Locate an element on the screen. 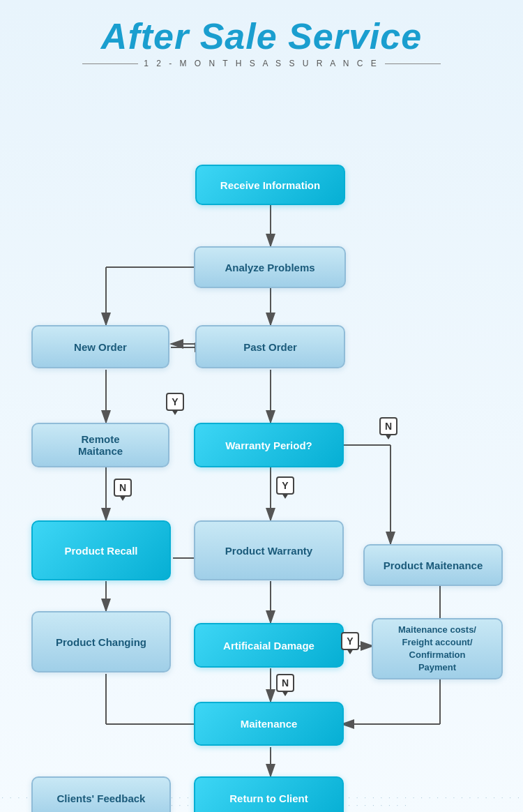  product-changing-node: Product Changing is located at coordinates (101, 642).